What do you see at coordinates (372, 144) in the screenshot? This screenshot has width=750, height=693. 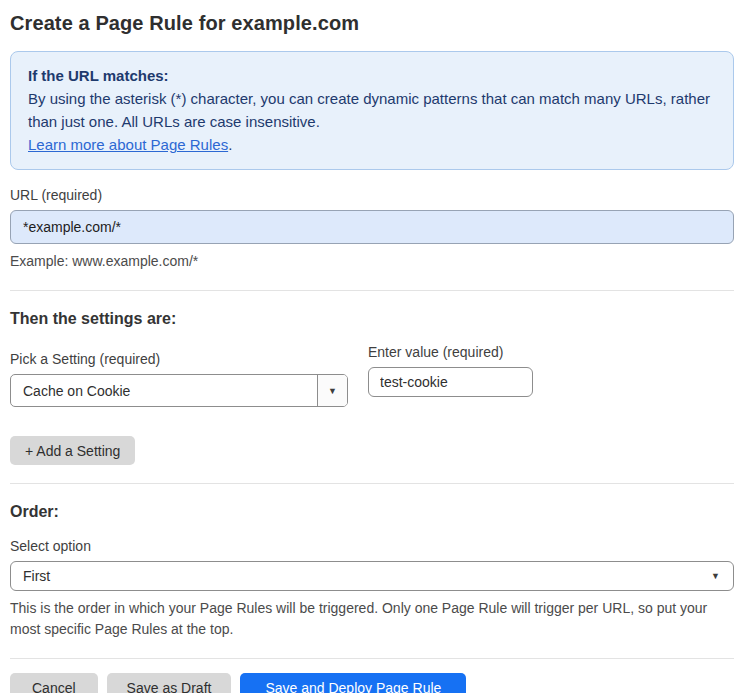 I see `info-box-link-line: Learn more about Page Rules.` at bounding box center [372, 144].